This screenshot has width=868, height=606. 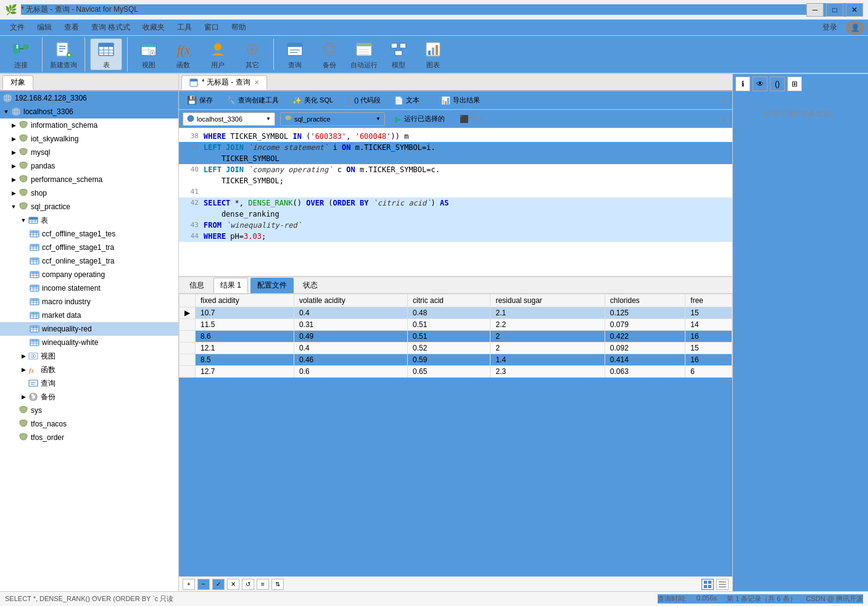 What do you see at coordinates (189, 584) in the screenshot?
I see `add-row-button: +` at bounding box center [189, 584].